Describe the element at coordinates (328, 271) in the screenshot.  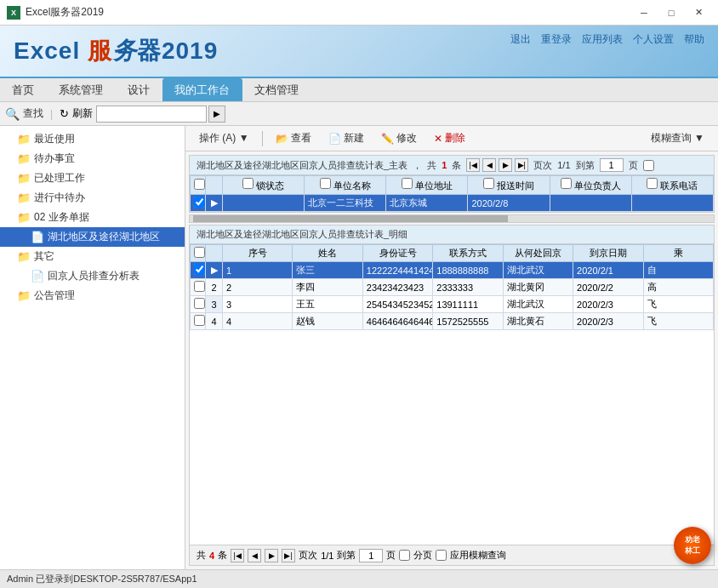
I see `detail-cell-name: 张三` at that location.